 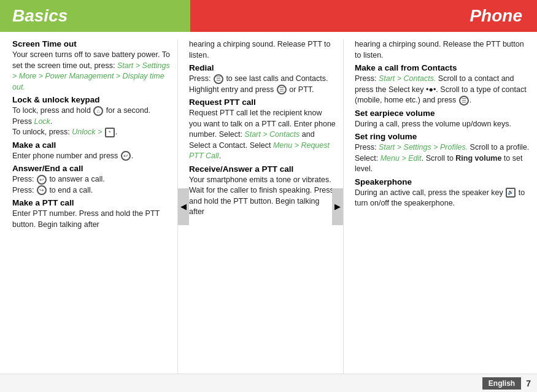 What do you see at coordinates (91, 220) in the screenshot?
I see `ptt-call-body: Enter PTT number. Press and hold the PTT…` at bounding box center [91, 220].